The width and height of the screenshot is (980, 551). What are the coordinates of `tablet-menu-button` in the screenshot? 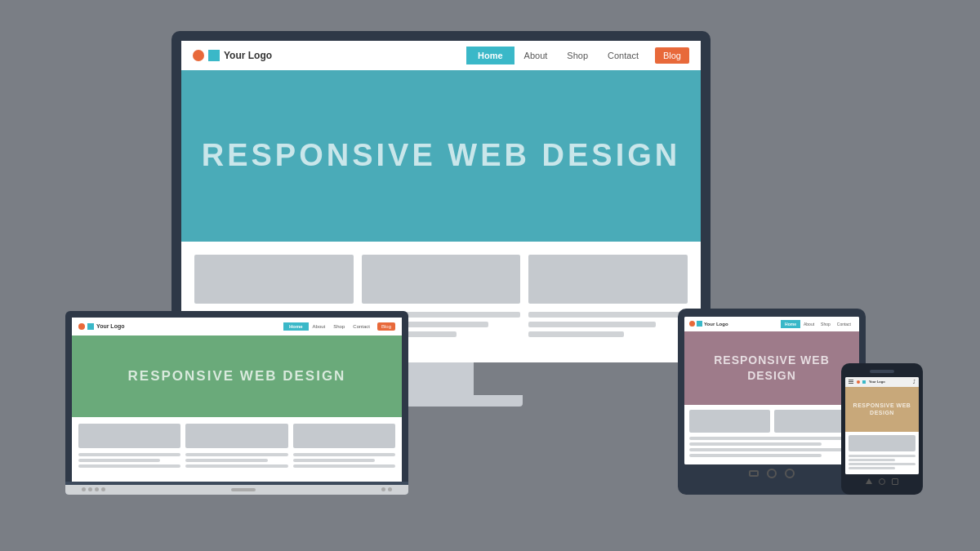 It's located at (790, 473).